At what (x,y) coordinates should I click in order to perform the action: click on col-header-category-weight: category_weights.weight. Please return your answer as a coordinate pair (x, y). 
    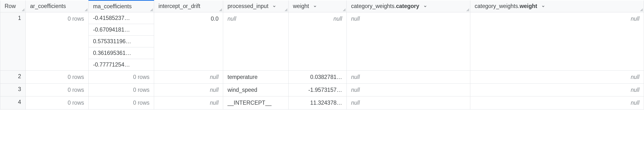
    Looking at the image, I should click on (557, 7).